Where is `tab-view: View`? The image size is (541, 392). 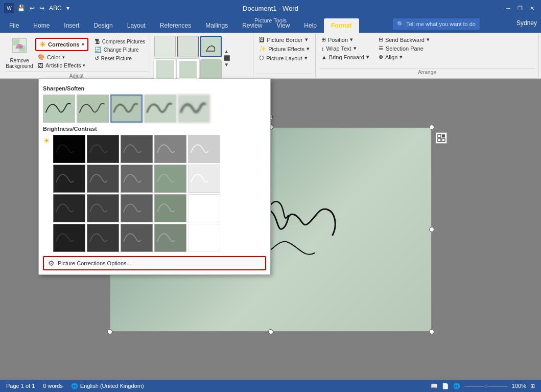
tab-view: View is located at coordinates (284, 26).